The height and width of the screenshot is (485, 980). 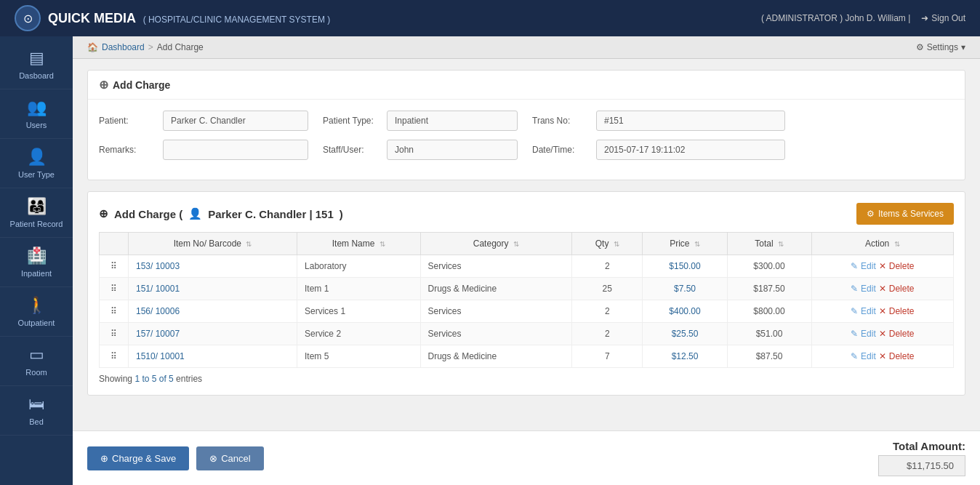 I want to click on price-cell: $150.00, so click(x=685, y=266).